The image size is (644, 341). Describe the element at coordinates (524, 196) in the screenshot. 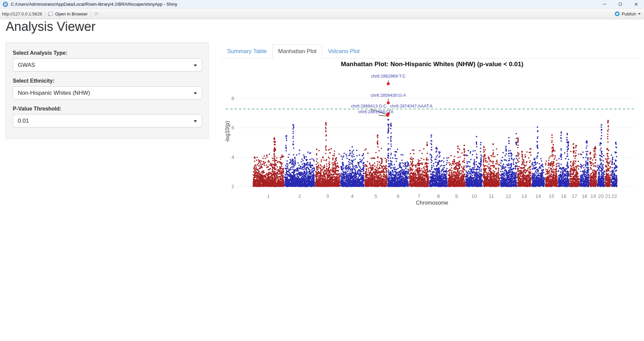

I see `x-tick-label: 13` at that location.